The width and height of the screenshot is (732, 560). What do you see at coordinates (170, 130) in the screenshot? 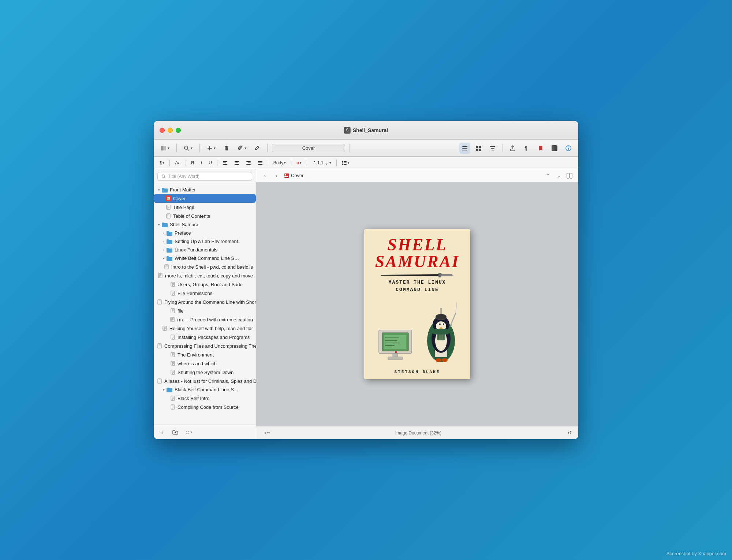
I see `minimize-button` at bounding box center [170, 130].